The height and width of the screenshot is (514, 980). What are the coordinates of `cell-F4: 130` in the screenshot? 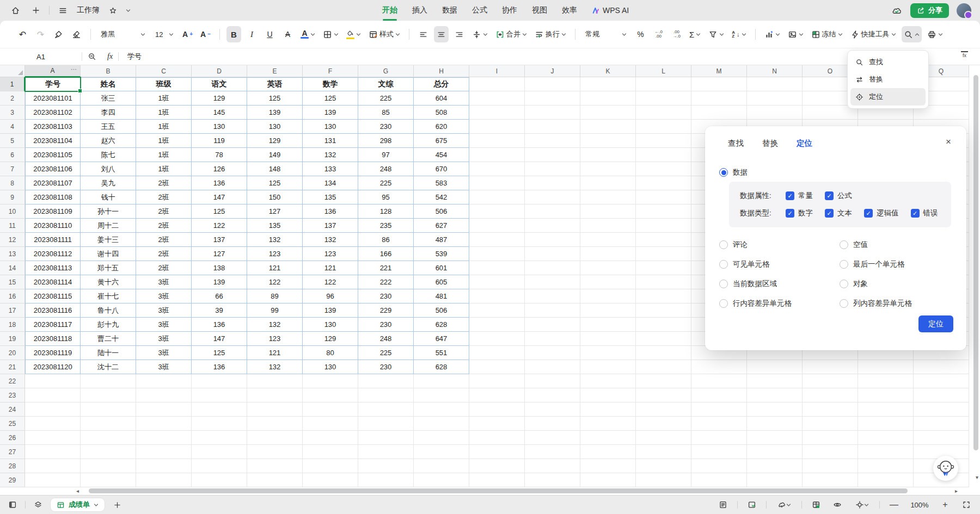 It's located at (330, 127).